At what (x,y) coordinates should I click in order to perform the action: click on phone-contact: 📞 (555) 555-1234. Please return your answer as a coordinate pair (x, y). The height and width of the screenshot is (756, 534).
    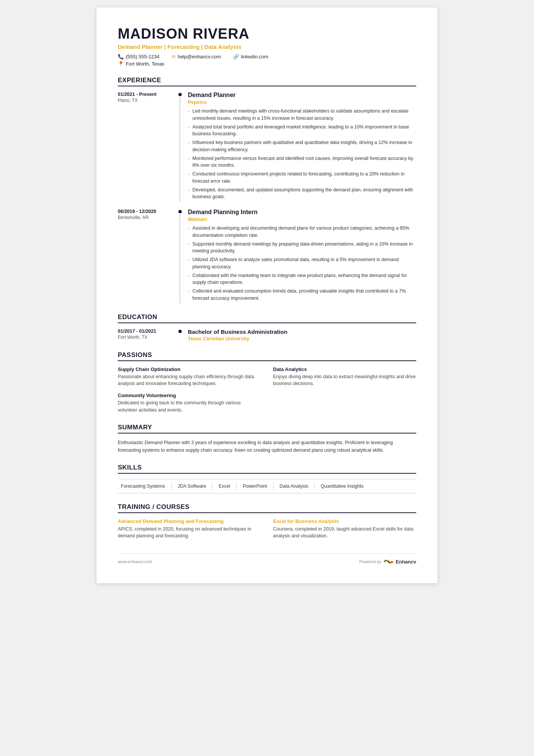
    Looking at the image, I should click on (139, 57).